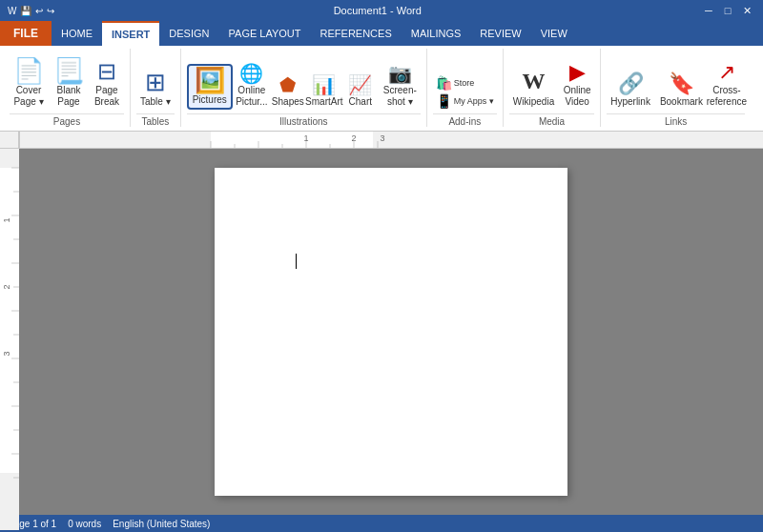 The width and height of the screenshot is (763, 532). Describe the element at coordinates (29, 83) in the screenshot. I see `cover-page-button: 📄 CoverPage ▾` at that location.